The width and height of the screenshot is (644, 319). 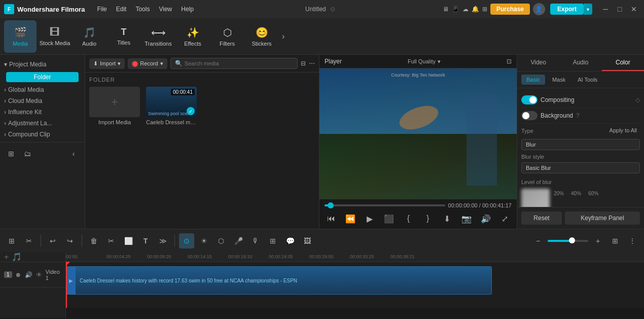 What do you see at coordinates (605, 9) in the screenshot?
I see `minimize-button: ─` at bounding box center [605, 9].